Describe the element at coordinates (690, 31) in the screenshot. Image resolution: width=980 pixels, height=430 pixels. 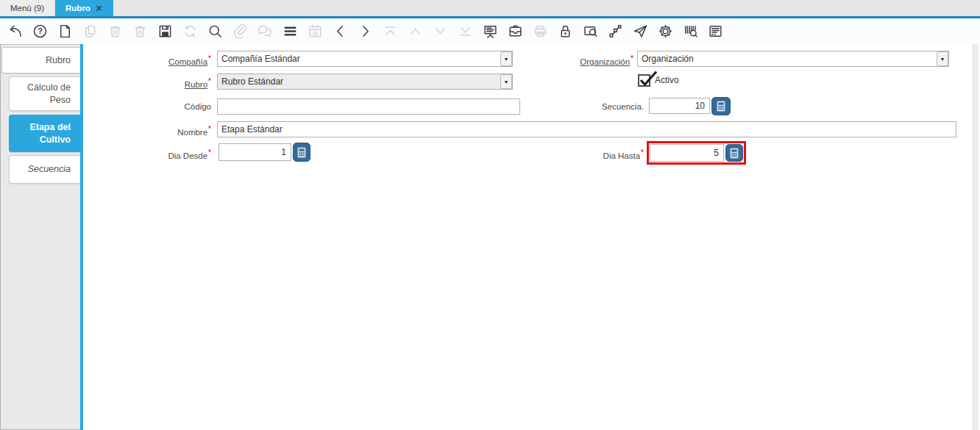
I see `product-info-icon` at that location.